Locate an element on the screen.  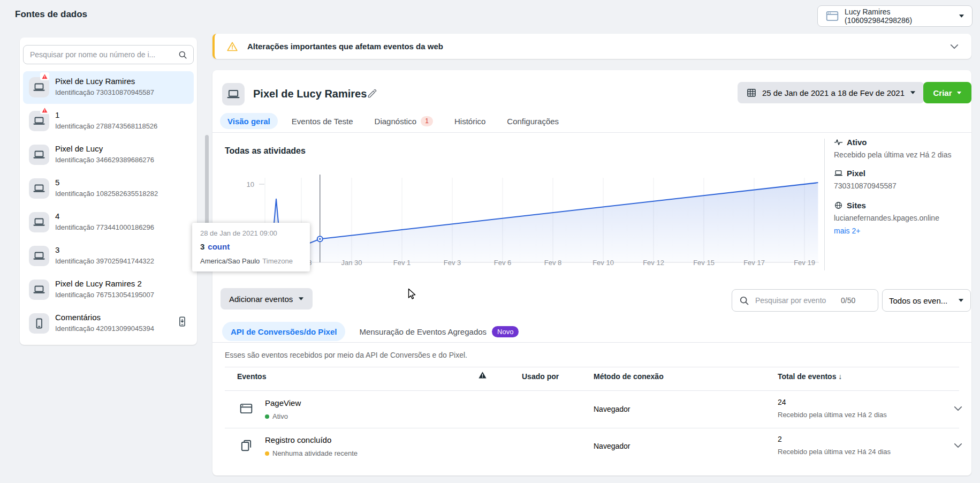
table-row-registro-concluido: Registro concluído Nenhuma atividade rec… is located at coordinates (592, 447).